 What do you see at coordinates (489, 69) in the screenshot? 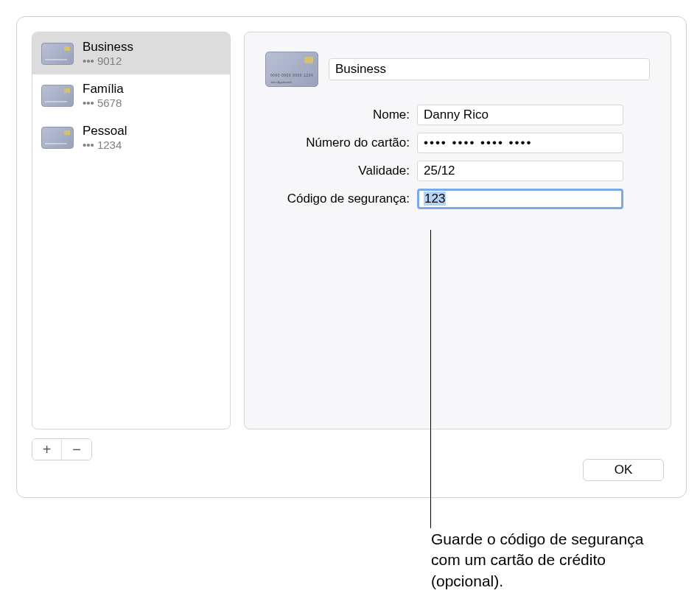
I see `card-description-field: Business` at bounding box center [489, 69].